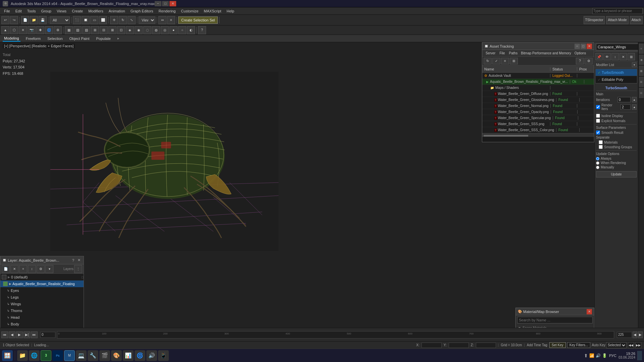 This screenshot has width=644, height=362. I want to click on at-col-status-header: Status, so click(564, 69).